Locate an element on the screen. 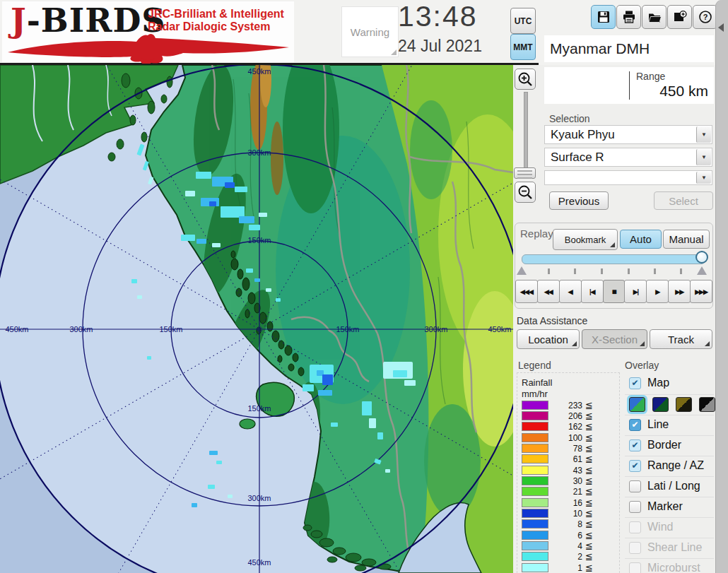 This screenshot has width=728, height=573. app-tagline: JRC-Brilliant & Intelligent Radar Dialog… is located at coordinates (216, 20).